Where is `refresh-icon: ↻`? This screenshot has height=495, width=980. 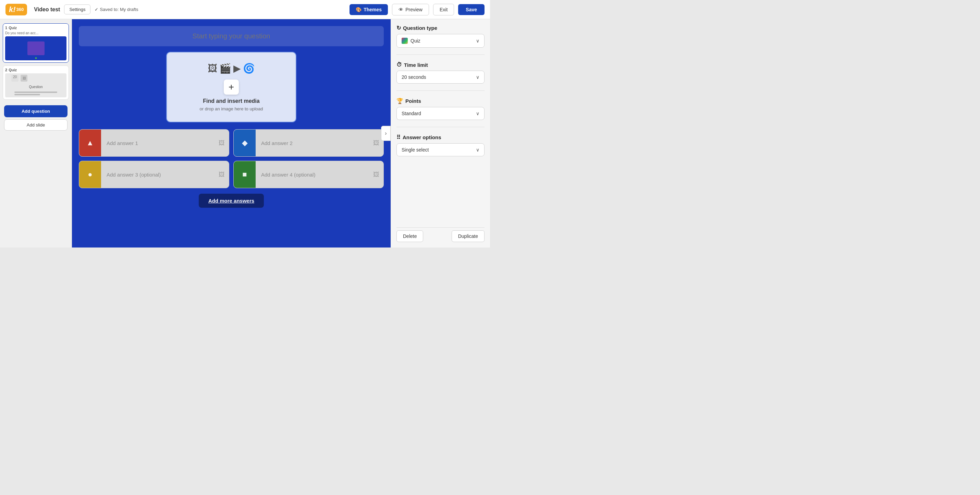
refresh-icon: ↻ is located at coordinates (399, 28).